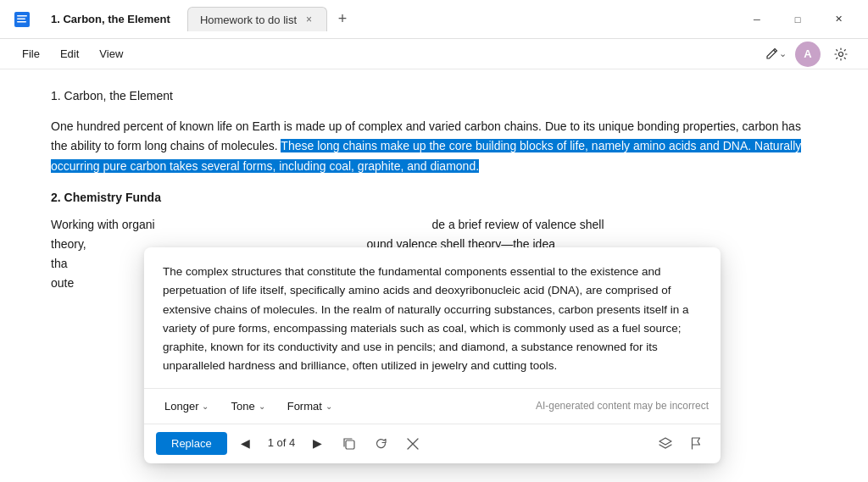  Describe the element at coordinates (181, 407) in the screenshot. I see `longer-label: Longer` at that location.